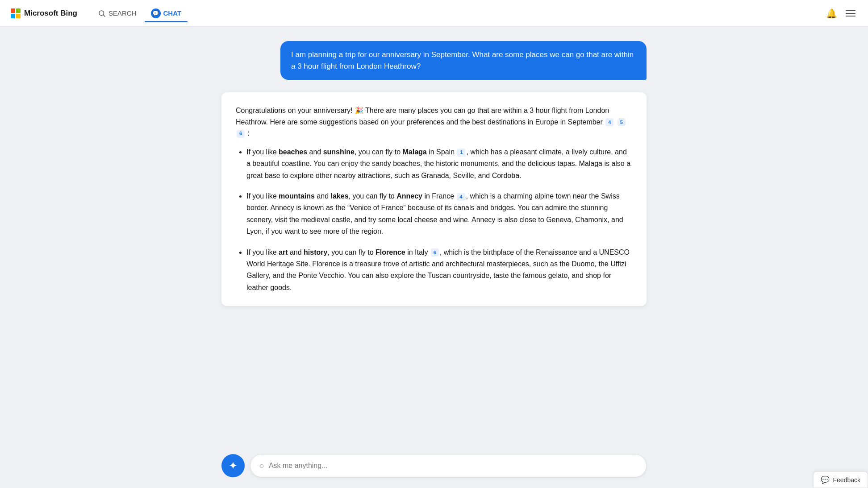 This screenshot has width=868, height=488. Describe the element at coordinates (415, 152) in the screenshot. I see `place-malaga: Malaga` at that location.